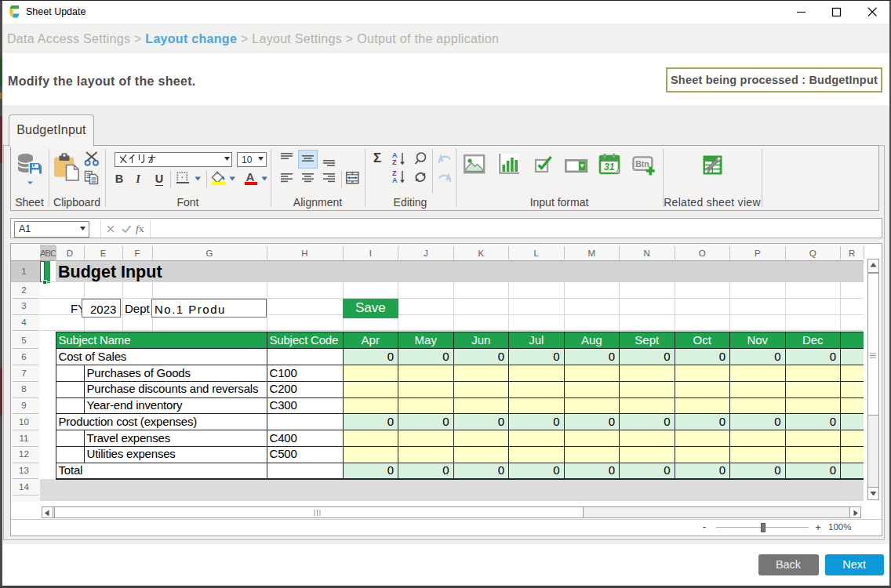 Image resolution: width=891 pixels, height=588 pixels. Describe the element at coordinates (395, 162) in the screenshot. I see `svg-text: Z` at that location.